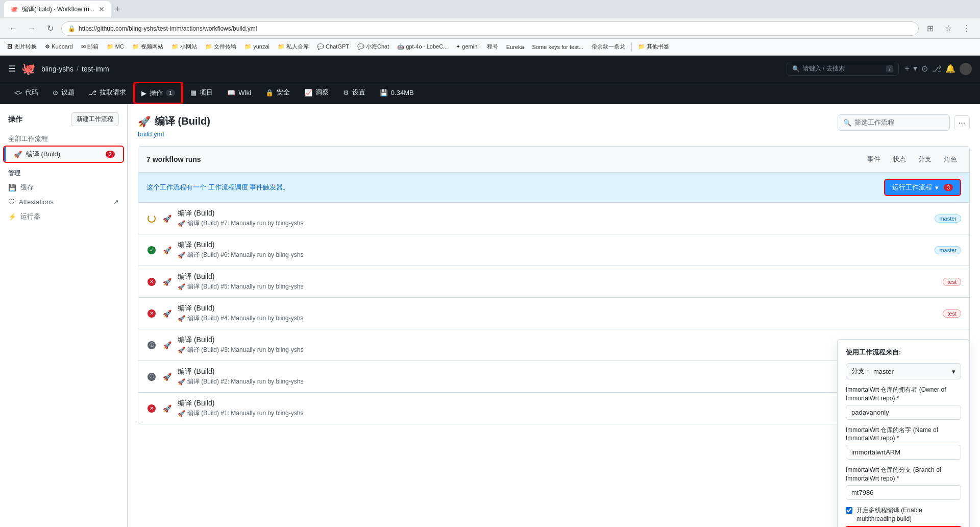 The height and width of the screenshot is (527, 980). I want to click on nav-actions: ▶ 操作 1, so click(158, 93).